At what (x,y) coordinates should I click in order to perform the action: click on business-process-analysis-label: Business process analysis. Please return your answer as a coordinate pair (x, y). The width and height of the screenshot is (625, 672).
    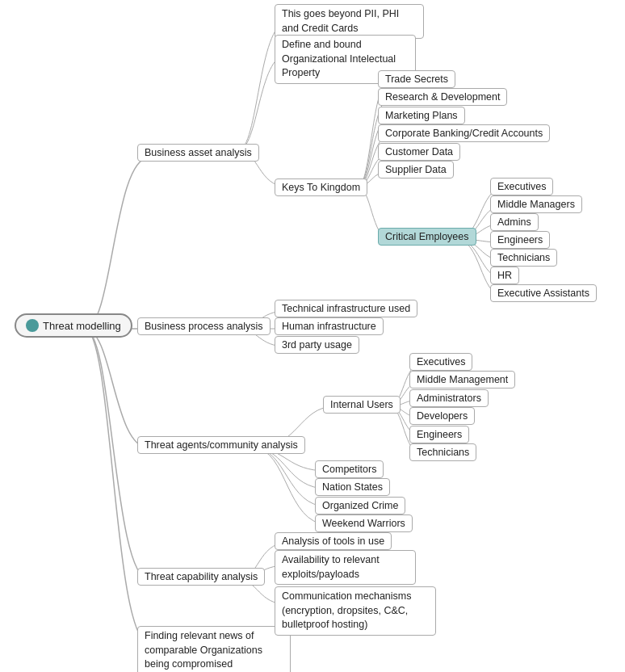
    Looking at the image, I should click on (203, 326).